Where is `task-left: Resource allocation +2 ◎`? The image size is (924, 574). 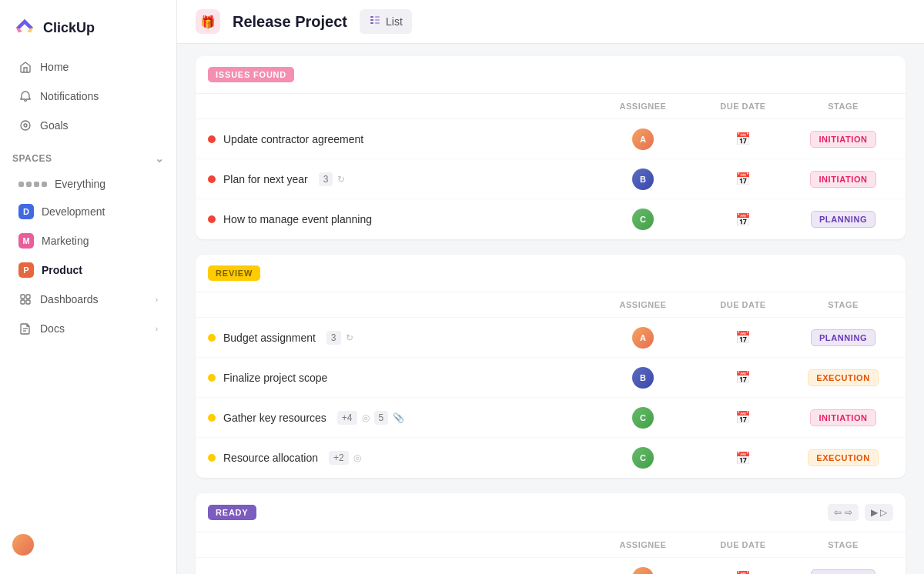 task-left: Resource allocation +2 ◎ is located at coordinates (400, 458).